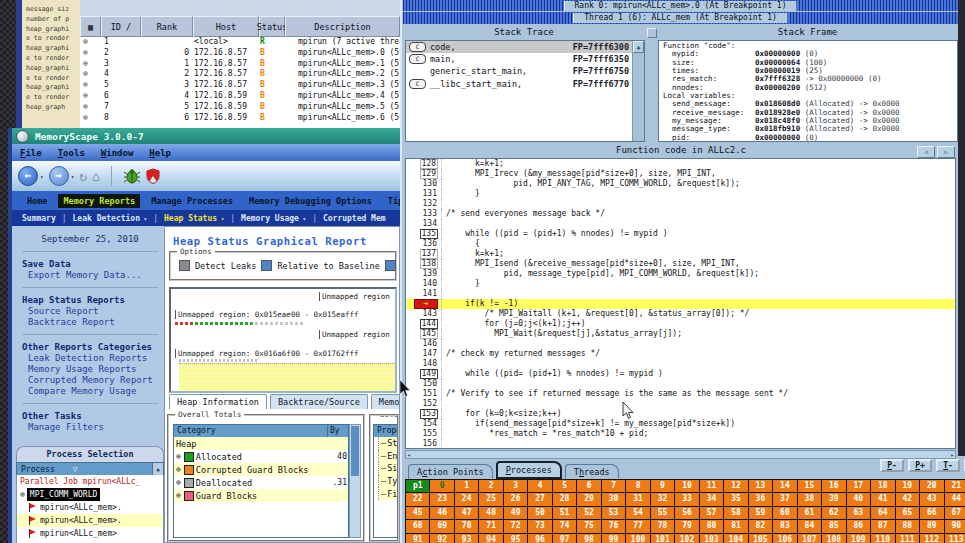  I want to click on grid-cell: 24, so click(466, 499).